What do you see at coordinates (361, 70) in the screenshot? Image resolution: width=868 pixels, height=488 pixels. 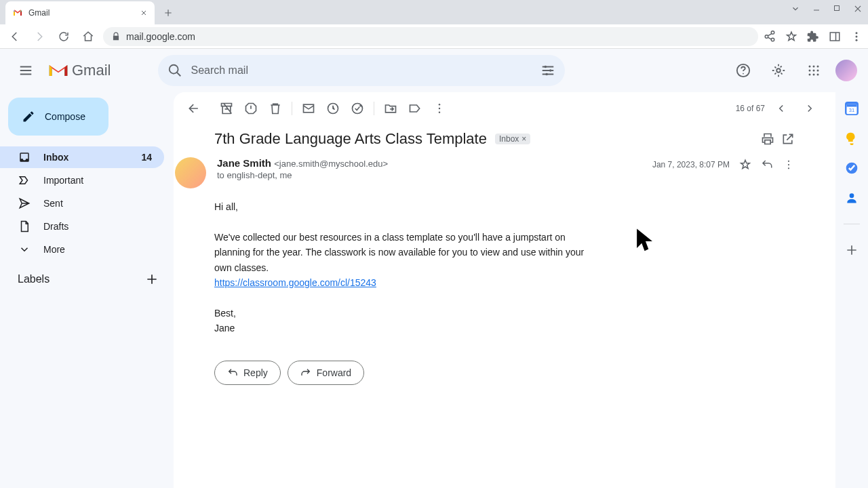 I see `search-bar` at bounding box center [361, 70].